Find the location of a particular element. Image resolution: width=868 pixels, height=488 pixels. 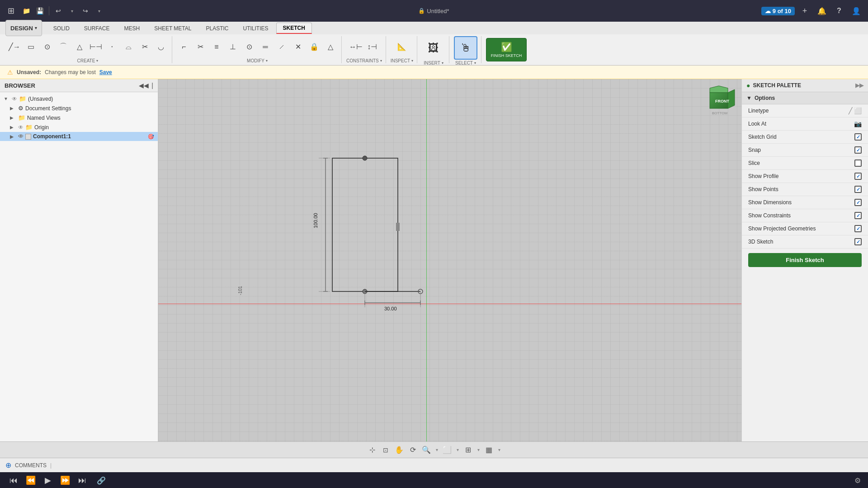

fix-lock-tool: 🔒 is located at coordinates (314, 47).